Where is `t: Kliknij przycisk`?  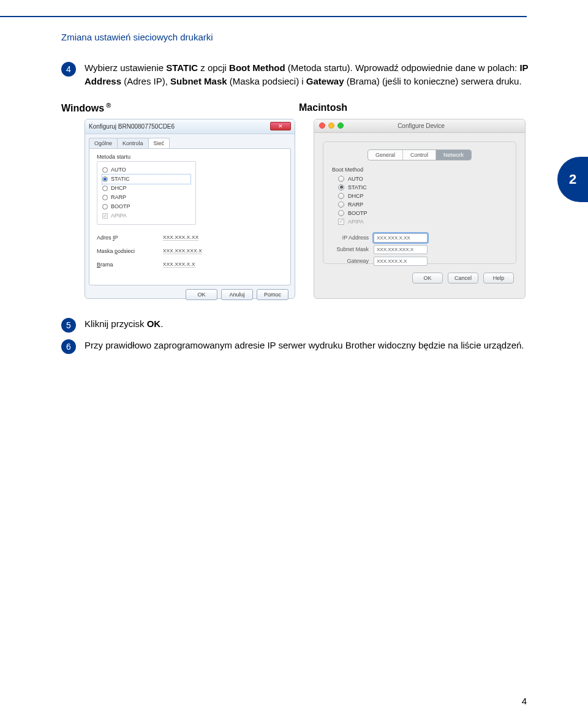
t: Kliknij przycisk is located at coordinates (116, 323).